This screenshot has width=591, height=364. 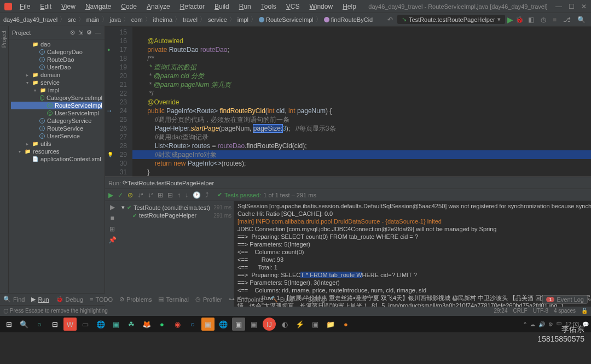 I want to click on layout-icon: ⊞, so click(x=112, y=229).